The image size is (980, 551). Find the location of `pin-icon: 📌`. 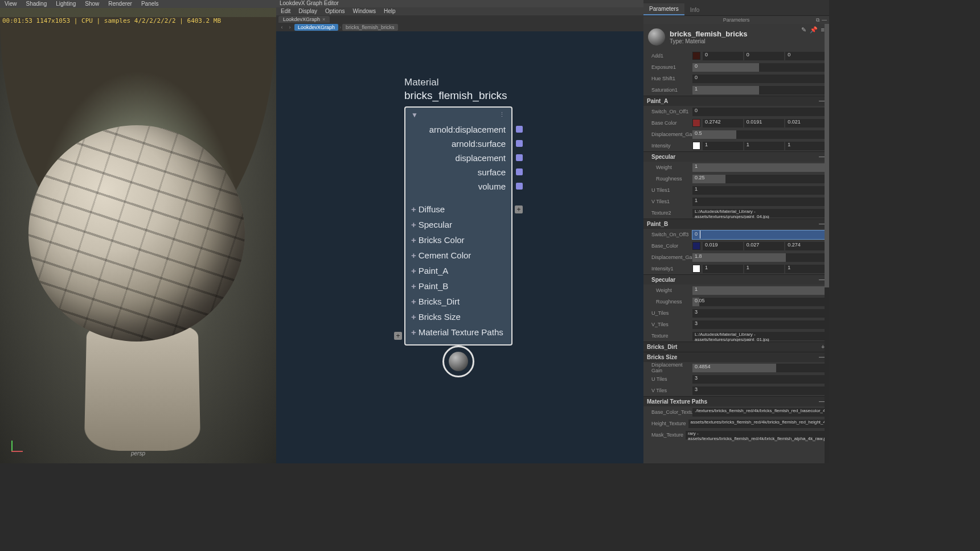

pin-icon: 📌 is located at coordinates (814, 30).